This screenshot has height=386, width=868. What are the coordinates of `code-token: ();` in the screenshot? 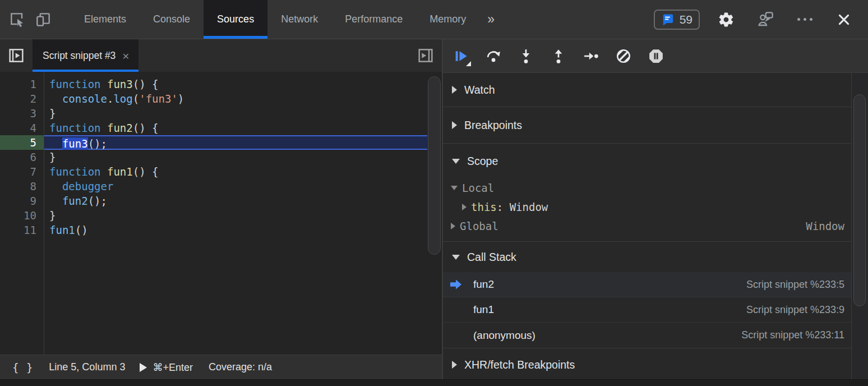 It's located at (98, 201).